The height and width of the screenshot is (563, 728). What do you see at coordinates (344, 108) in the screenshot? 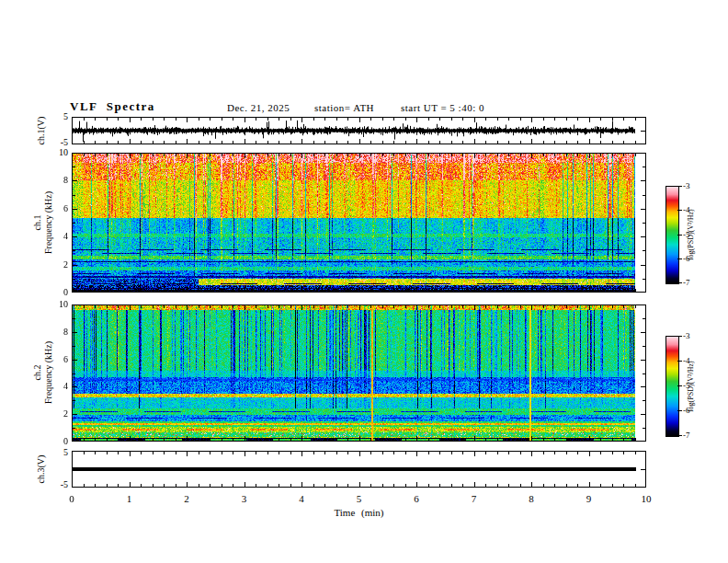
I see `station-label: station= ATH` at bounding box center [344, 108].